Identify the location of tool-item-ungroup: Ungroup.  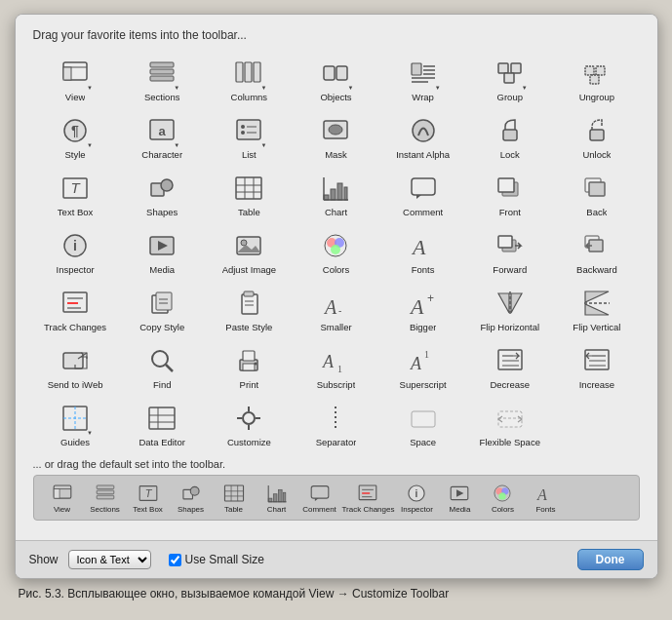
(597, 78).